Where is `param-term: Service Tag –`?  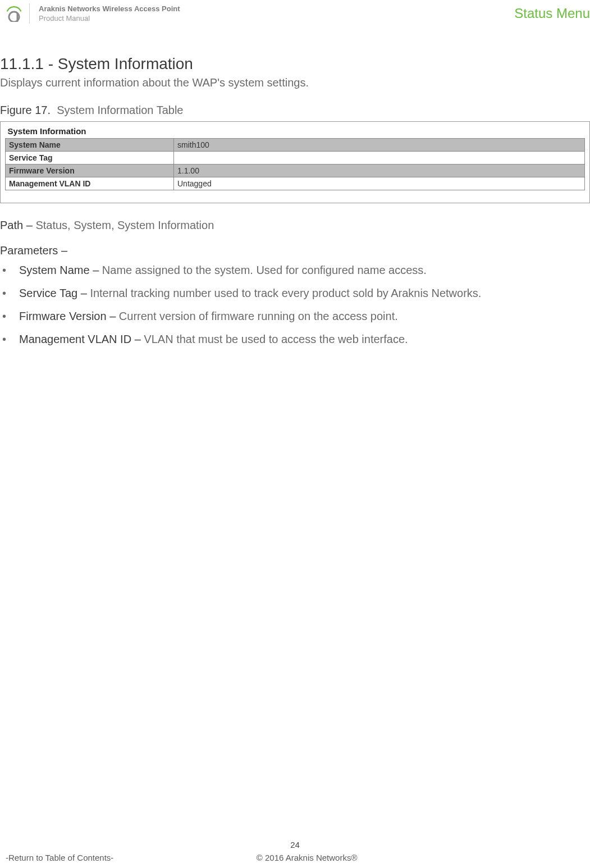
param-term: Service Tag – is located at coordinates (54, 293).